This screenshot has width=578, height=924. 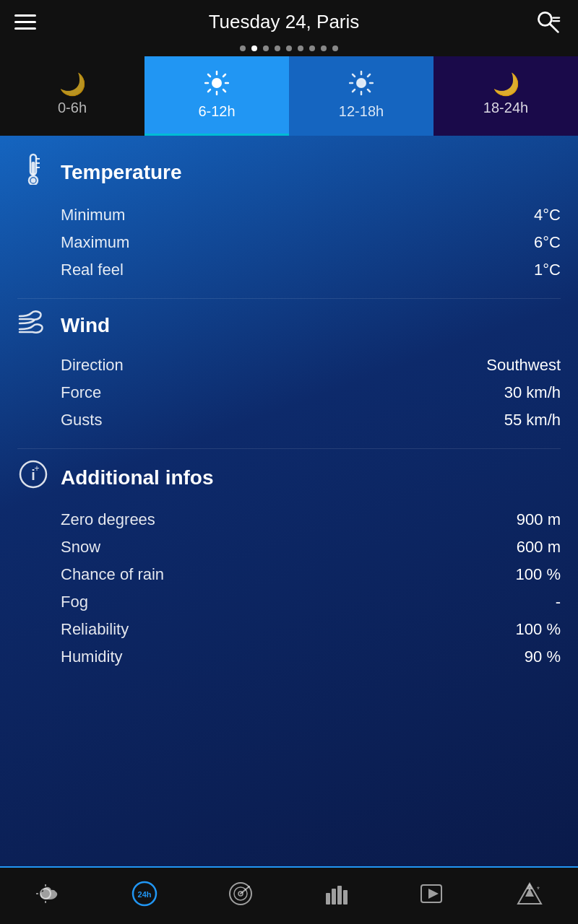 I want to click on nav-video, so click(x=434, y=896).